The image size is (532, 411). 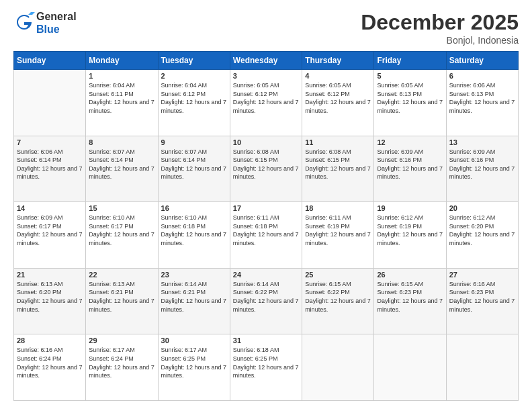 What do you see at coordinates (193, 103) in the screenshot?
I see `calendar-cell: 2Sunrise: 6:04 AMSunset: 6:12 PMDaylight…` at bounding box center [193, 103].